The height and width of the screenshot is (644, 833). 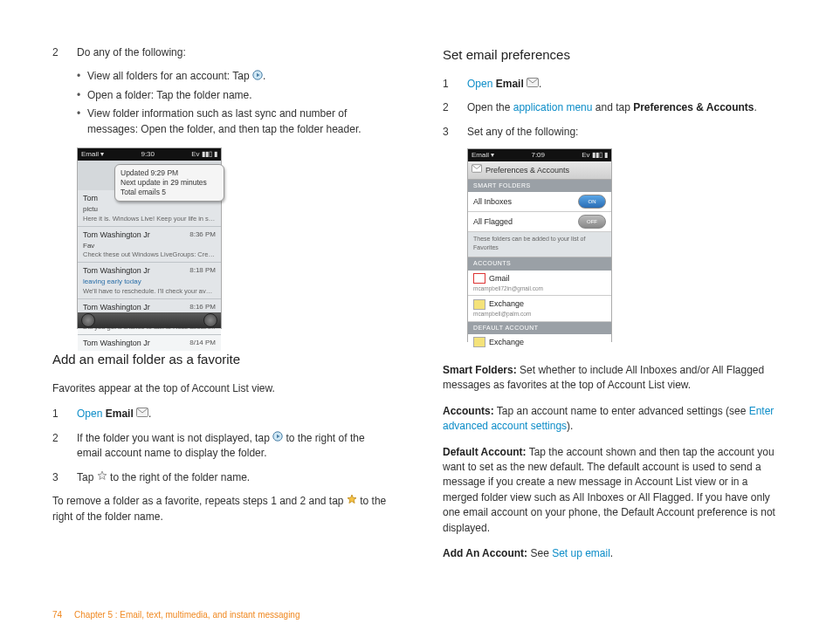 What do you see at coordinates (592, 222) in the screenshot?
I see `toggle-off-icon: OFF` at bounding box center [592, 222].